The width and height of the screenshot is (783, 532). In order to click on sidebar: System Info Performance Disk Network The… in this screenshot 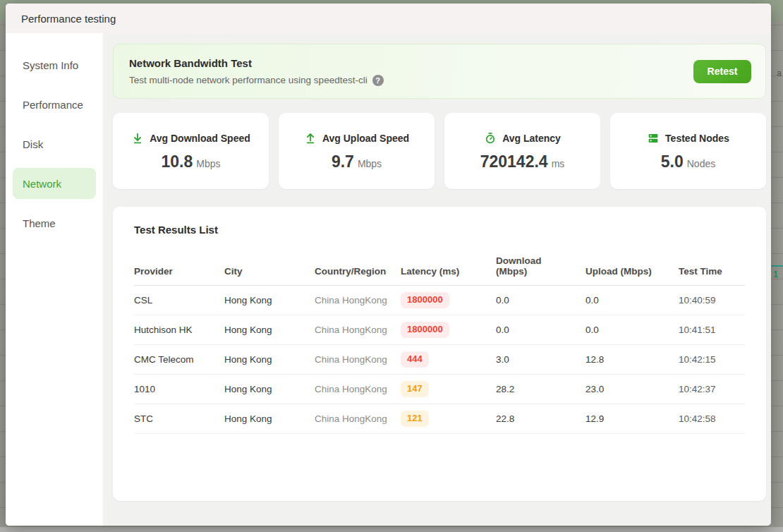, I will do `click(54, 279)`.